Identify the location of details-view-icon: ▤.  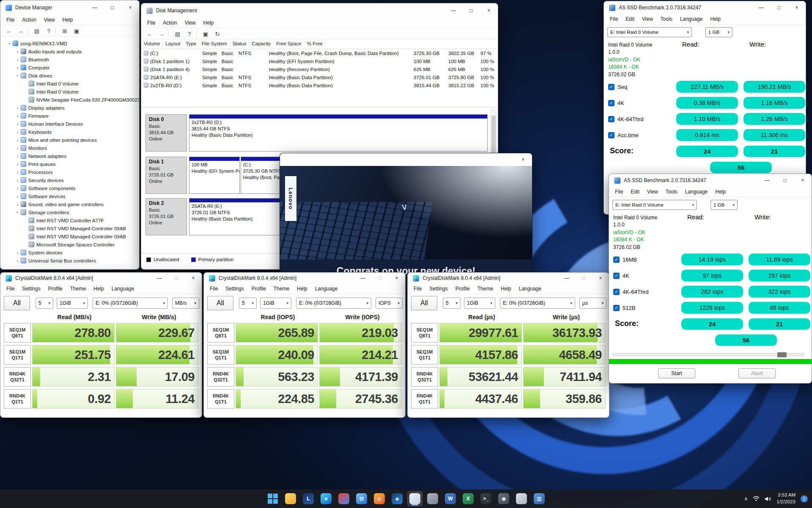
(37, 31).